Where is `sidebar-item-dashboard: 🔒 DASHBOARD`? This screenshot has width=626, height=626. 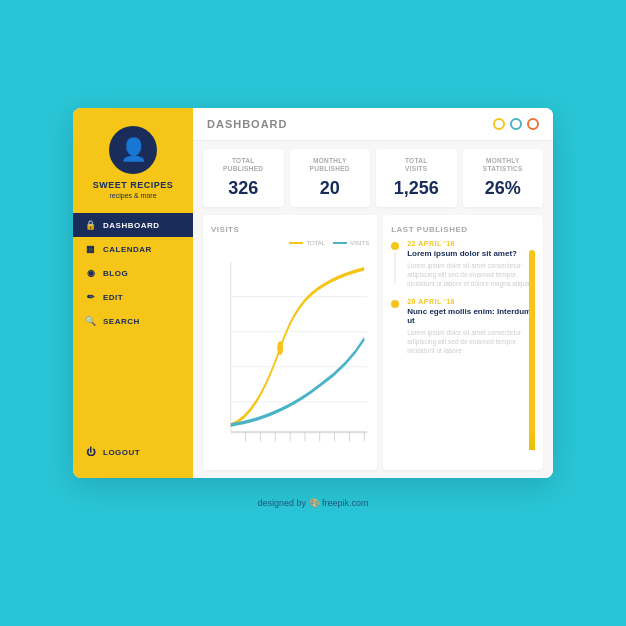
sidebar-item-dashboard: 🔒 DASHBOARD is located at coordinates (133, 225).